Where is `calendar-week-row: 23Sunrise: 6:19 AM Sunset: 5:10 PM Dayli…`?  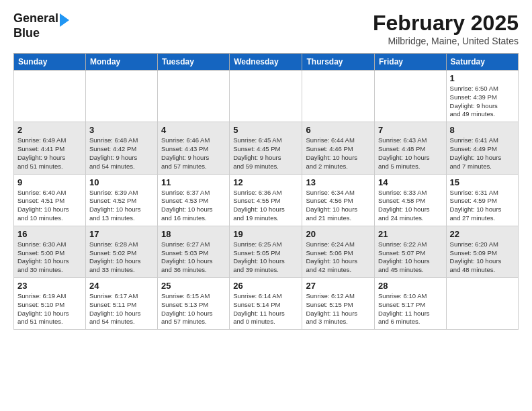 calendar-week-row: 23Sunrise: 6:19 AM Sunset: 5:10 PM Dayli… is located at coordinates (266, 304).